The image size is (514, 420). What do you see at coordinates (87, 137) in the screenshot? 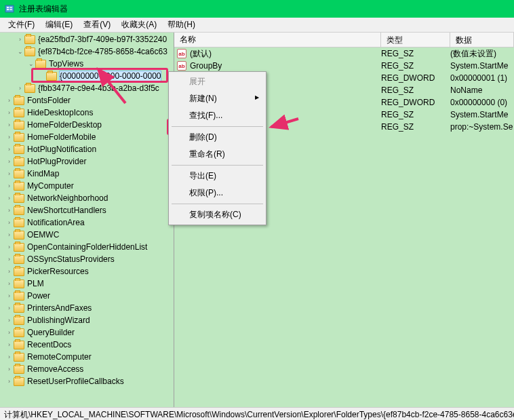
I see `tree-item: ›HomeFolderMobile` at bounding box center [87, 137].